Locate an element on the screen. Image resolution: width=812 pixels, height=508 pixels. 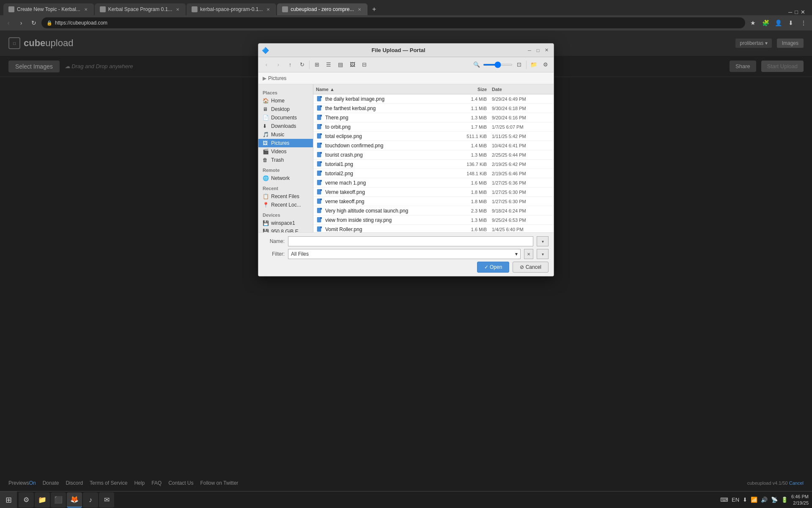
sidebar-item-recent-files: 📋 Recent Files is located at coordinates (286, 196).